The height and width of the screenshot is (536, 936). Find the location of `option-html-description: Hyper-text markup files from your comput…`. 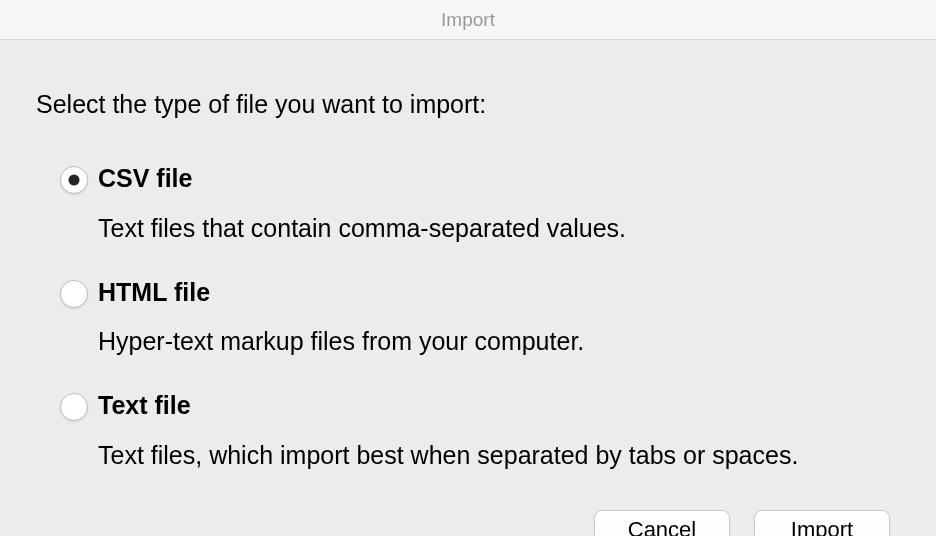

option-html-description: Hyper-text markup files from your comput… is located at coordinates (341, 341).